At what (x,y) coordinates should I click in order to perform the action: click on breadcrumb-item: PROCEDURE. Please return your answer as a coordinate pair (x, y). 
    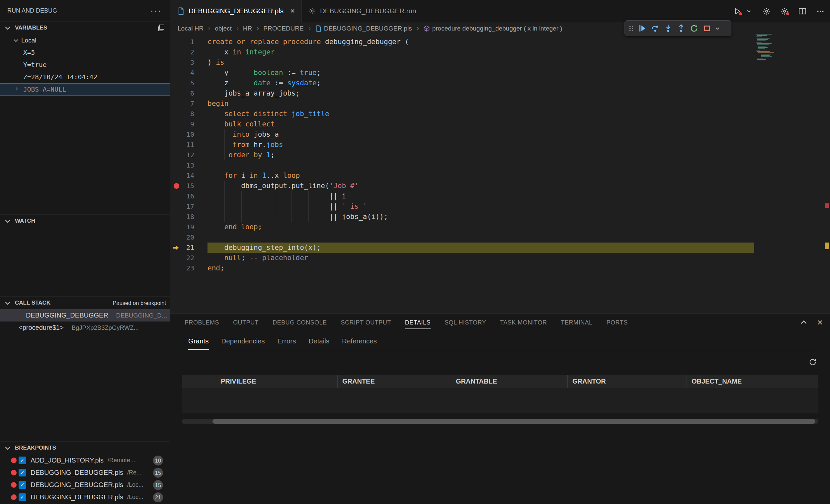
    Looking at the image, I should click on (284, 29).